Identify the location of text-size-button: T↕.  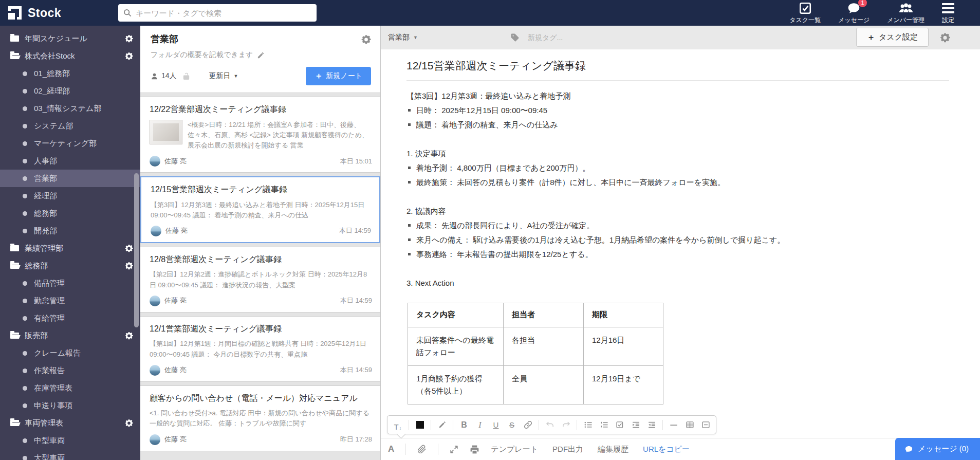
(398, 425).